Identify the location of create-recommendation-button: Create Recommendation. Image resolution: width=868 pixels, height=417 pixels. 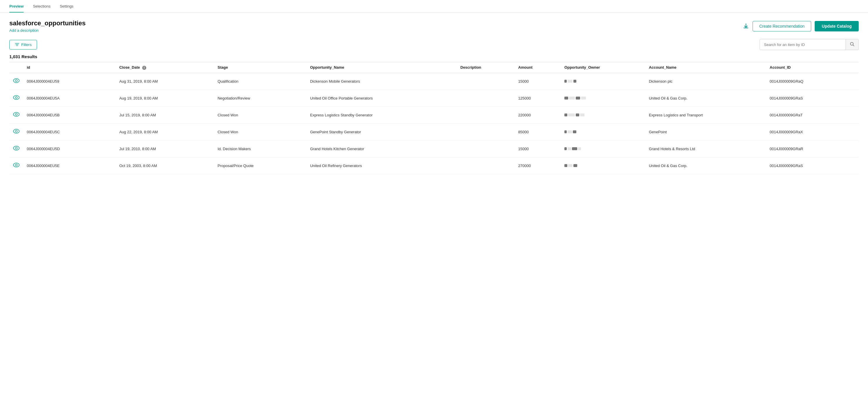
(782, 26).